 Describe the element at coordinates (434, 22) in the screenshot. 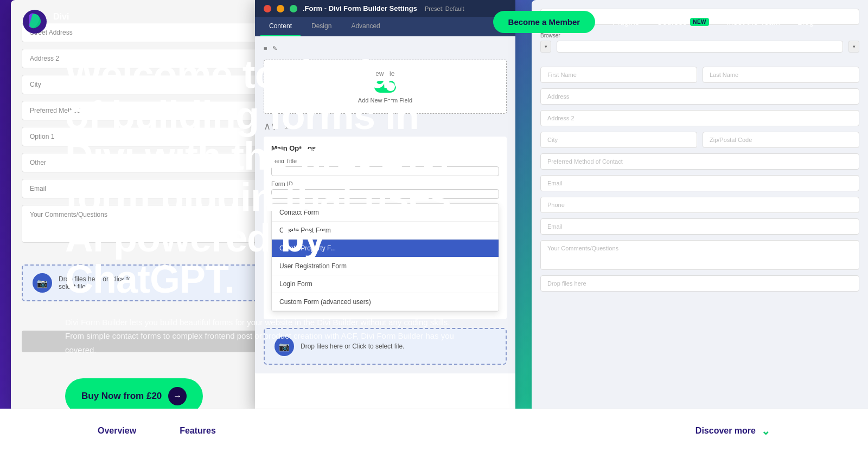

I see `navbar: Divi Engine Become a Member Plugins Cour…` at that location.